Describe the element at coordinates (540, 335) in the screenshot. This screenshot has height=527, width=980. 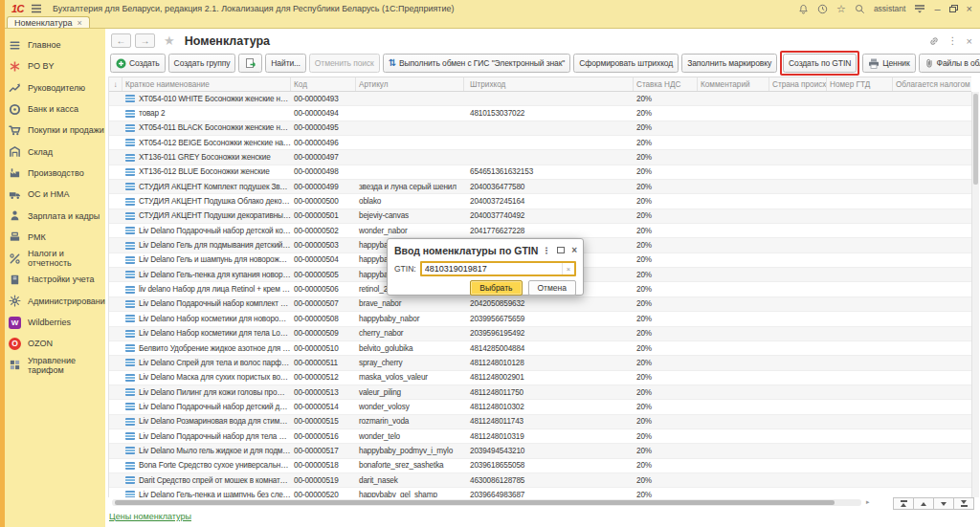
I see `table-row: Liv Delano Набор косметики для тела Lost…` at that location.